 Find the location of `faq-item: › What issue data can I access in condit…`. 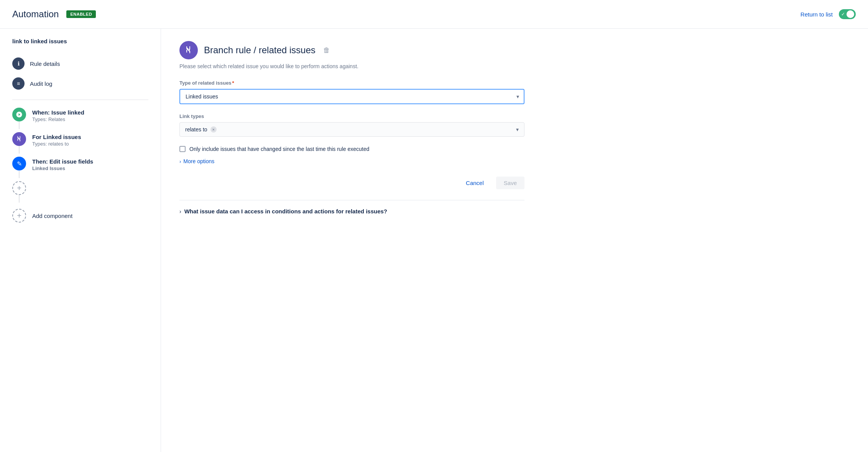

faq-item: › What issue data can I access in condit… is located at coordinates (352, 211).